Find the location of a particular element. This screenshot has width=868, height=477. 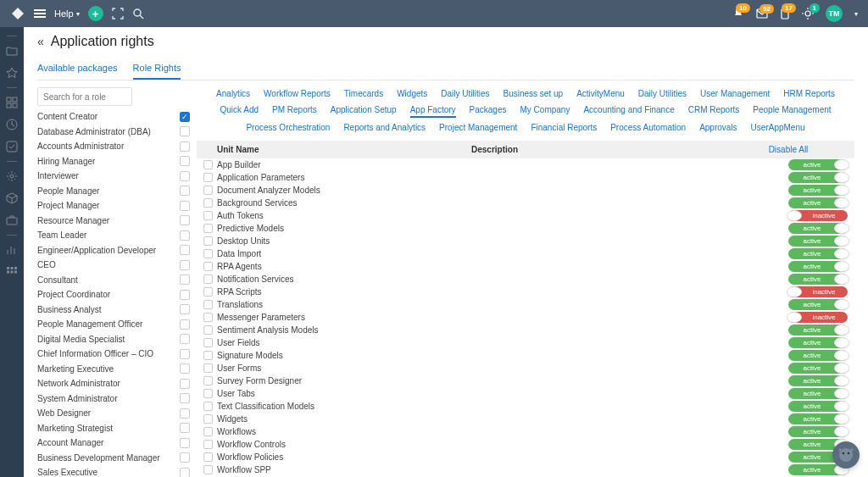

nav-star-icon is located at coordinates (12, 73).